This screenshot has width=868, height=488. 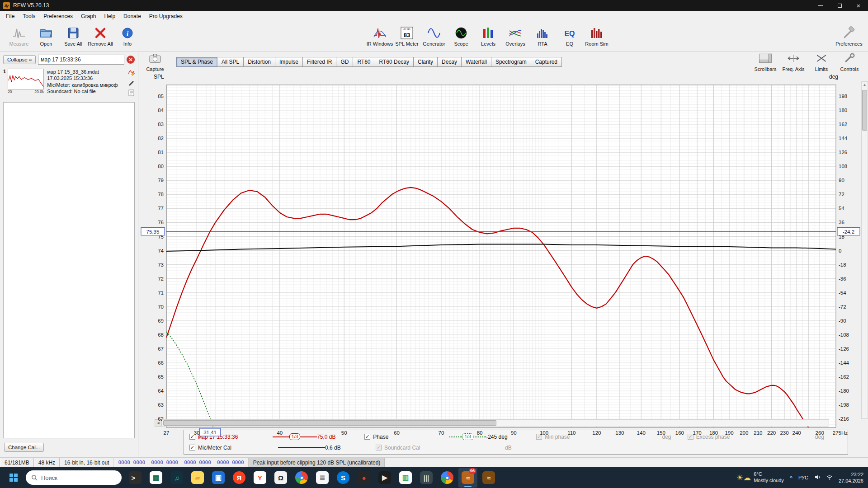 What do you see at coordinates (161, 208) in the screenshot?
I see `svg-text: 77` at bounding box center [161, 208].